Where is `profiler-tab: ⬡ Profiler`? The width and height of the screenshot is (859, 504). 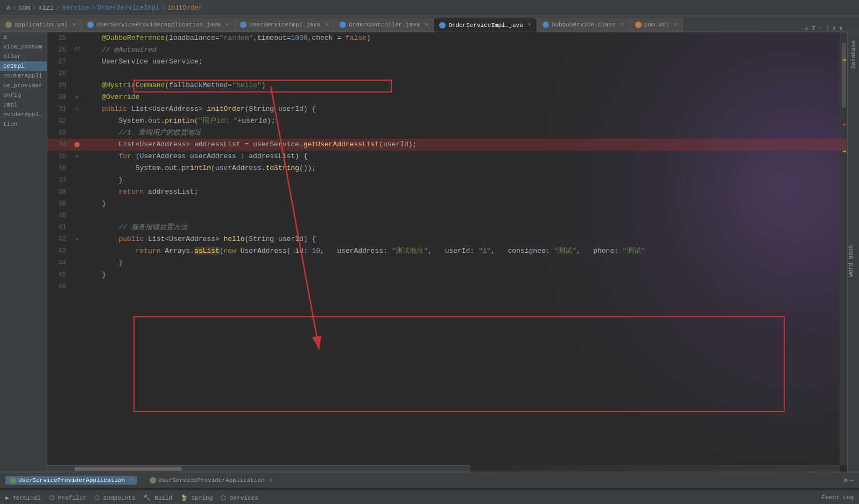 profiler-tab: ⬡ Profiler is located at coordinates (68, 498).